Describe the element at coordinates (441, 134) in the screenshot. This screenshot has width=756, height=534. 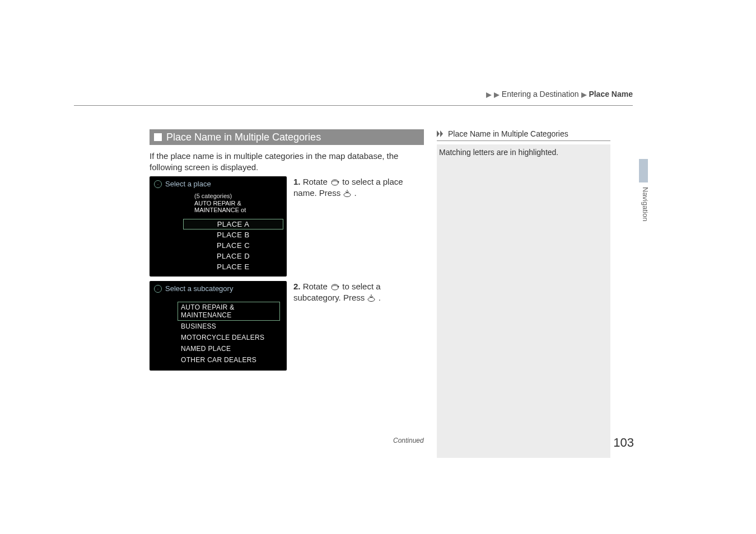
I see `double-chevron-right-icon` at that location.